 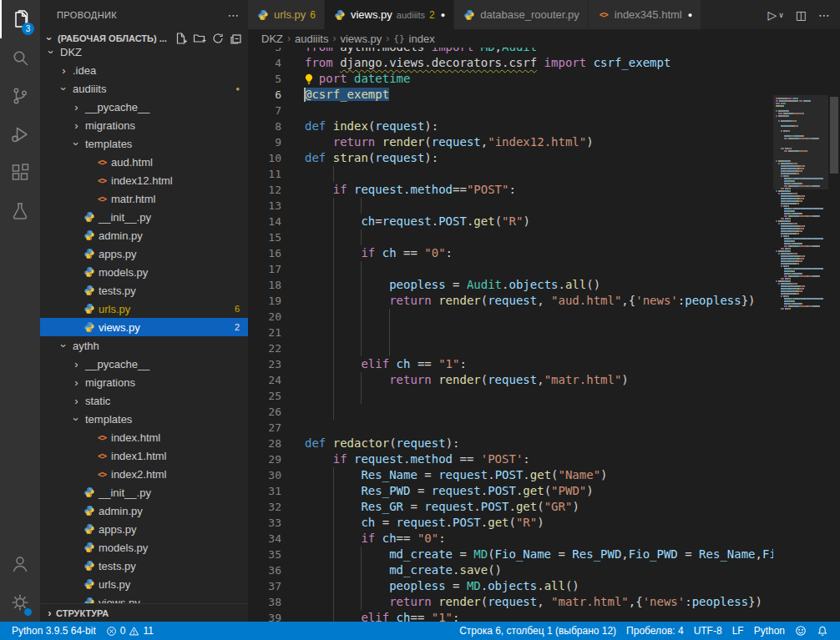 I want to click on breadcrumb-item-root: DKZ, so click(x=272, y=38).